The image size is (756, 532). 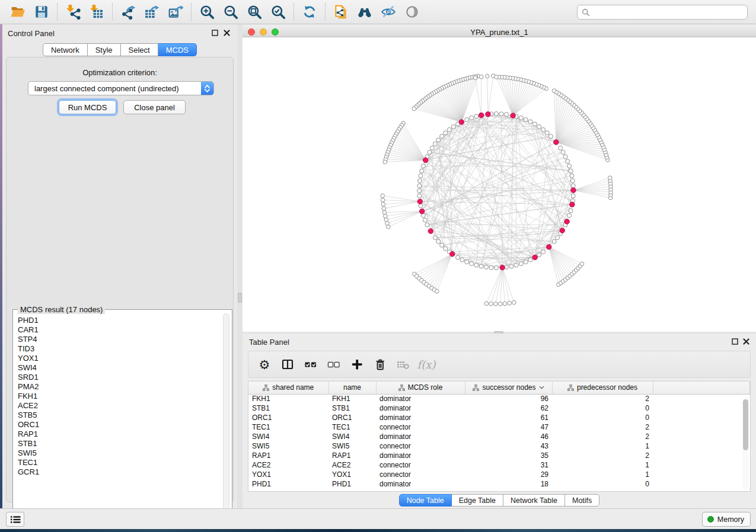 I want to click on deselect-all-button, so click(x=334, y=364).